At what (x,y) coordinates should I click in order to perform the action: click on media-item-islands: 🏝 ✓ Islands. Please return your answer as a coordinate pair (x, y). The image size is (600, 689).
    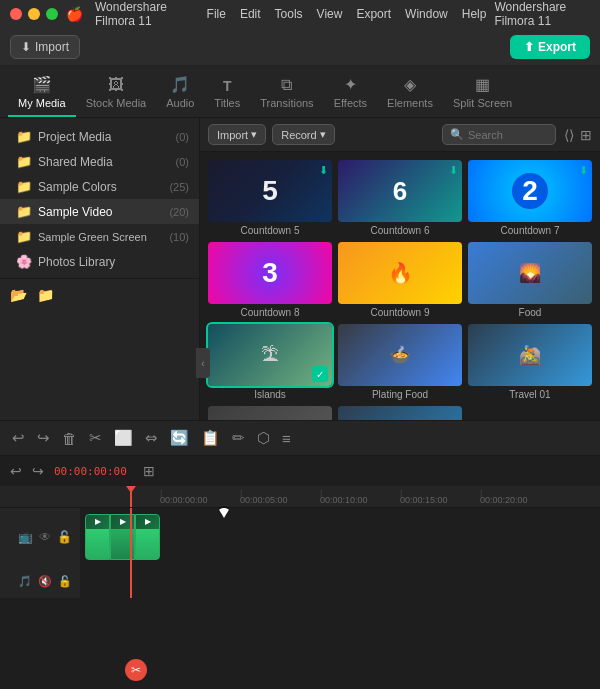
    Looking at the image, I should click on (270, 362).